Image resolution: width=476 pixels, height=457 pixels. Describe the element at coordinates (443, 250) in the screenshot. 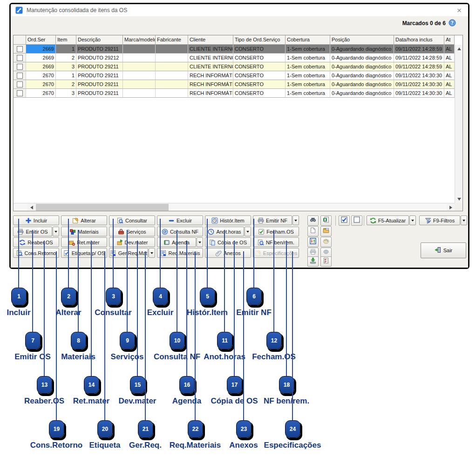

I see `sair-button: Sair` at that location.